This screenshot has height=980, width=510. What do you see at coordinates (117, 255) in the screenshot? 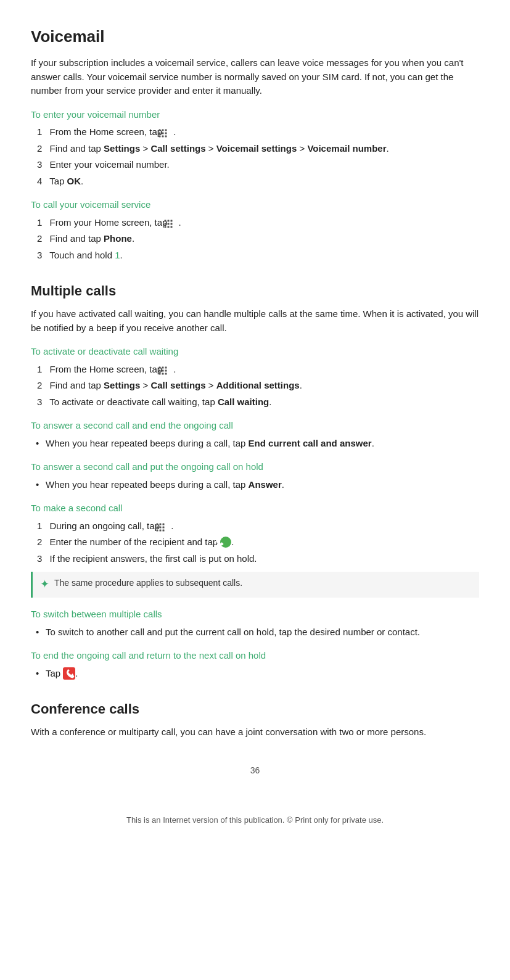
I see `number-highlight: 1` at bounding box center [117, 255].